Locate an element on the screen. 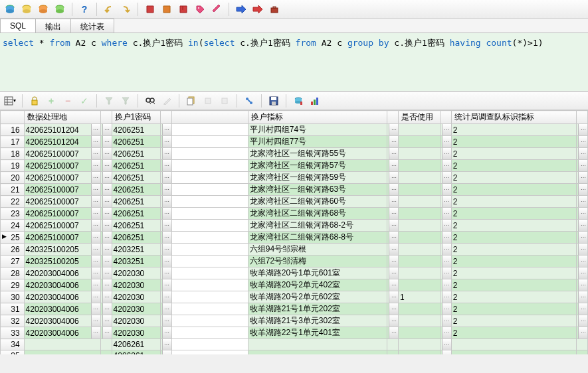 The width and height of the screenshot is (588, 373). col-header: 数据处理地 is located at coordinates (62, 117).